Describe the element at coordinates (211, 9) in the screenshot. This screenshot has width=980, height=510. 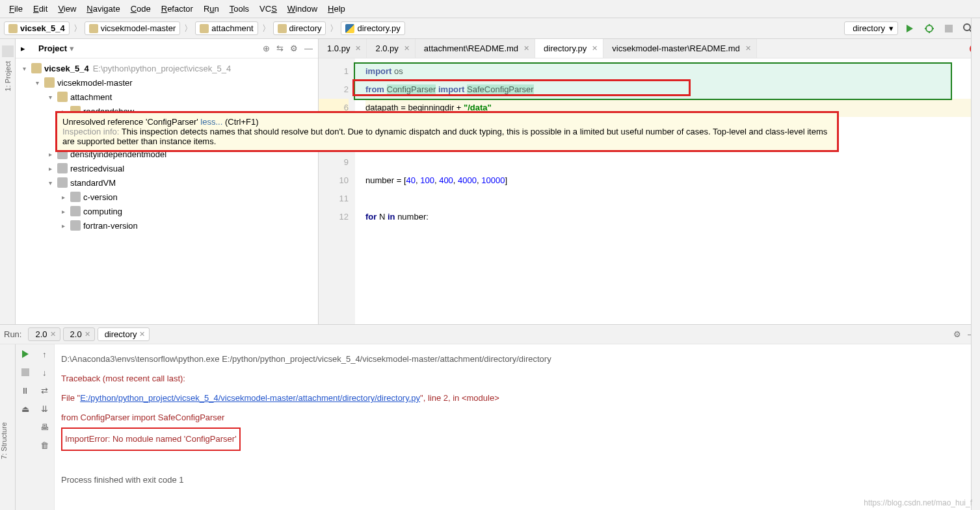
I see `menu-run: Run` at that location.